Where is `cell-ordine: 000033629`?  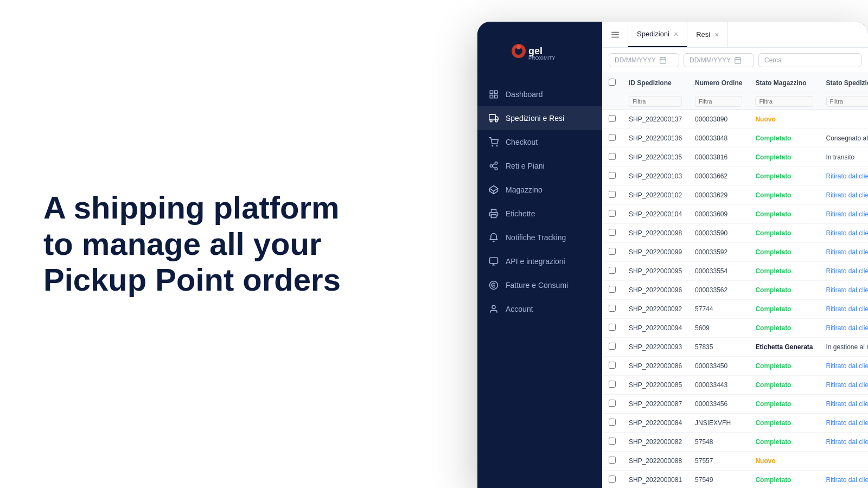
cell-ordine: 000033629 is located at coordinates (718, 195).